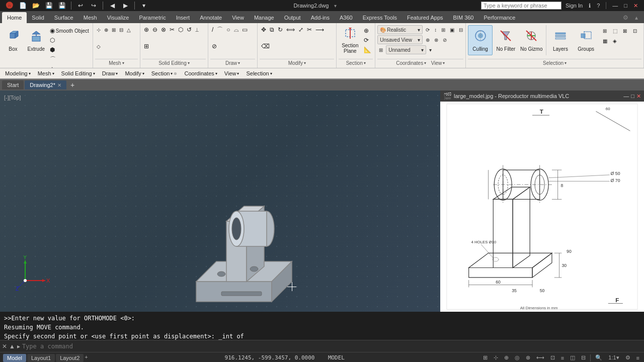 This screenshot has height=362, width=644. What do you see at coordinates (346, 18) in the screenshot?
I see `tab-a360: A360` at bounding box center [346, 18].